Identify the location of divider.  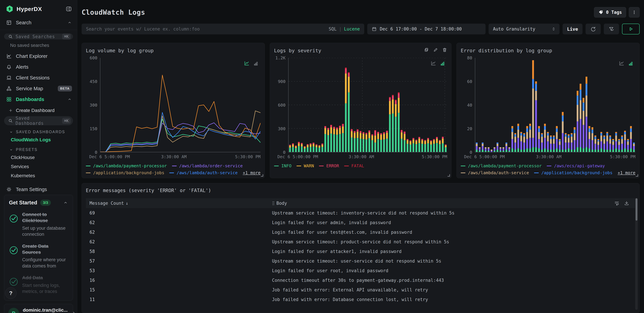
(38, 30).